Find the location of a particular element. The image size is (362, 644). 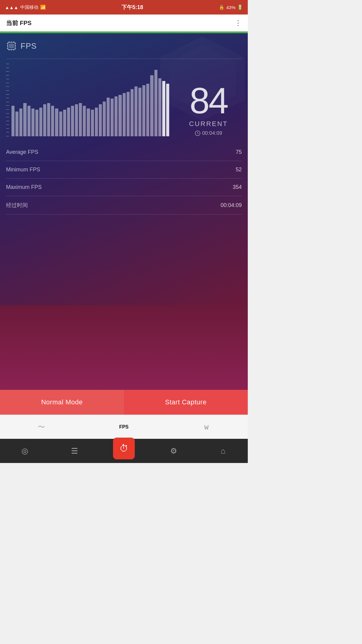

fps-timer-row: 00:04:09 is located at coordinates (208, 133).